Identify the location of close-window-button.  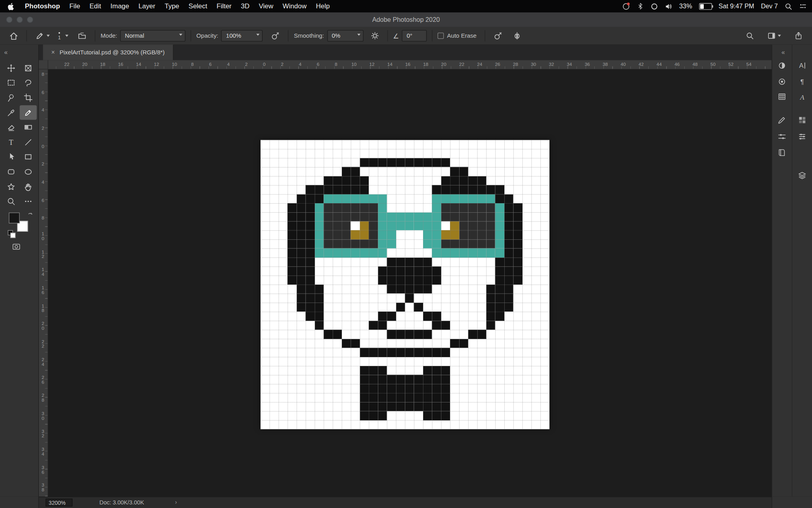
(10, 20).